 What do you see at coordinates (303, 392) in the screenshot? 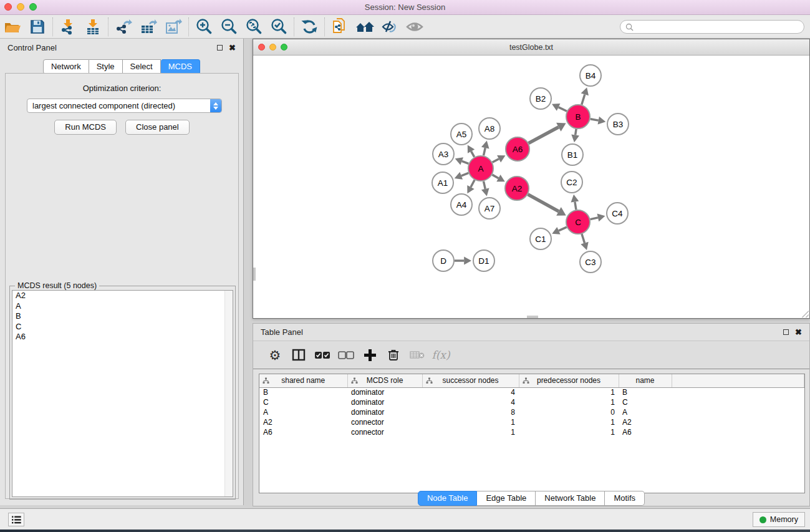
I see `cell-shared-name: B` at bounding box center [303, 392].